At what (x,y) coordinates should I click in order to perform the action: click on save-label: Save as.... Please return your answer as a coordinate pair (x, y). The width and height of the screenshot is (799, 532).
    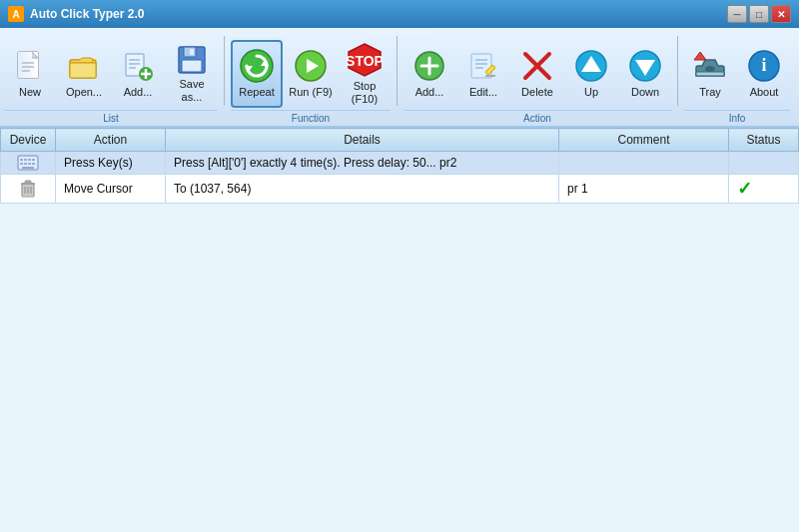
    Looking at the image, I should click on (192, 91).